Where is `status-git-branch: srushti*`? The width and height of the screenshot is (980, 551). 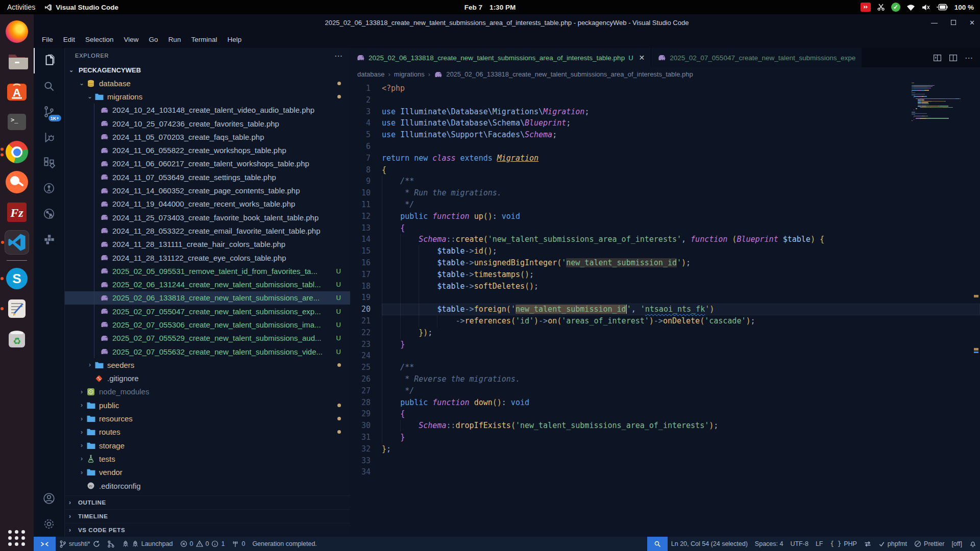 status-git-branch: srushti* is located at coordinates (80, 544).